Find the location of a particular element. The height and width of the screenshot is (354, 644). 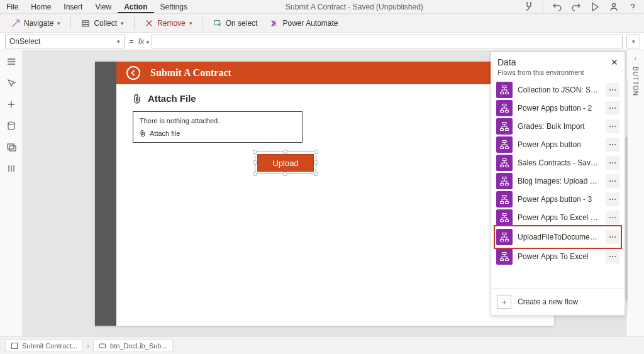

upload-button: Upload is located at coordinates (286, 163).